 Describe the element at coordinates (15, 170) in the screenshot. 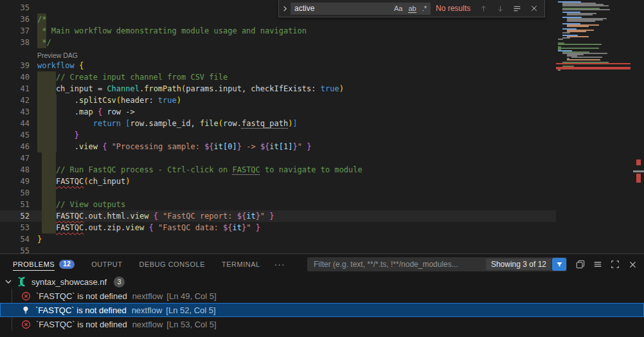

I see `line-number: 48` at that location.